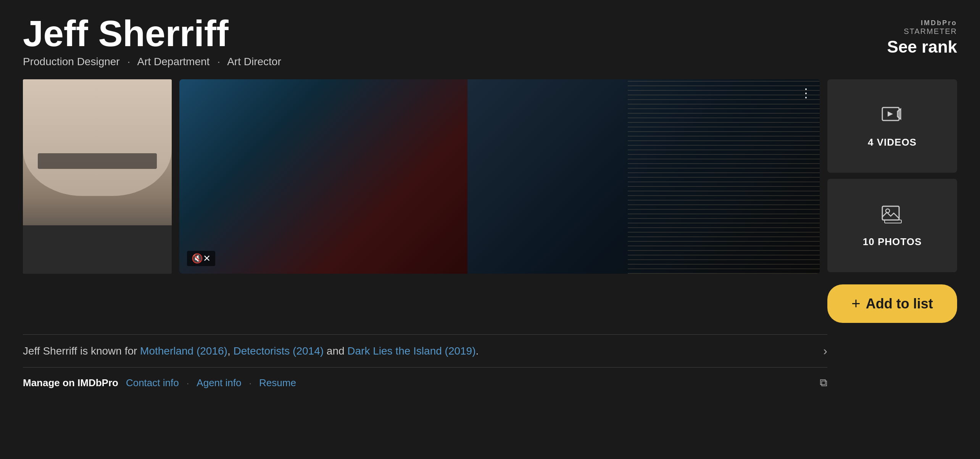 The width and height of the screenshot is (980, 459). I want to click on glasses-area, so click(97, 161).